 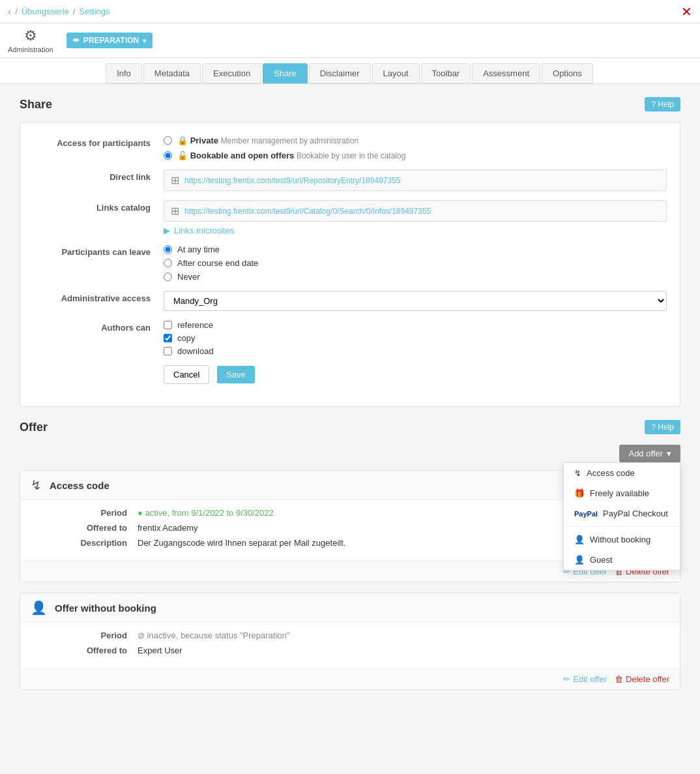 I want to click on access-code-offer-title: Access code, so click(x=80, y=485).